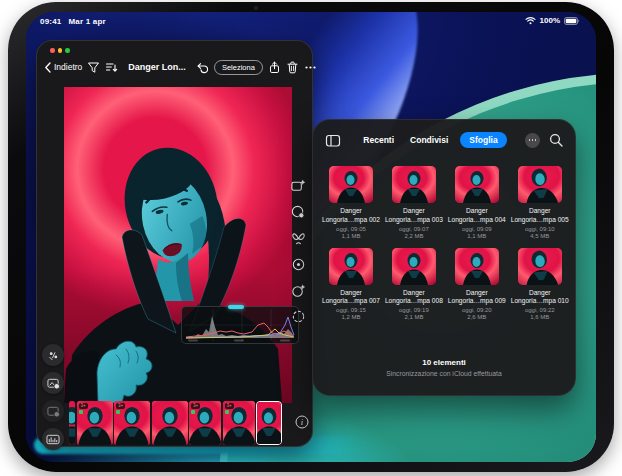  What do you see at coordinates (53, 355) in the screenshot?
I see `adjust-icon` at bounding box center [53, 355].